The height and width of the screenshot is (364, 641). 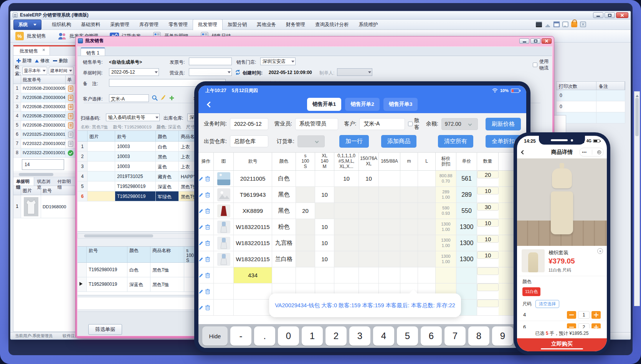 I want to click on product-row: XK8899黑色20590 0.9355030, so click(x=362, y=211).